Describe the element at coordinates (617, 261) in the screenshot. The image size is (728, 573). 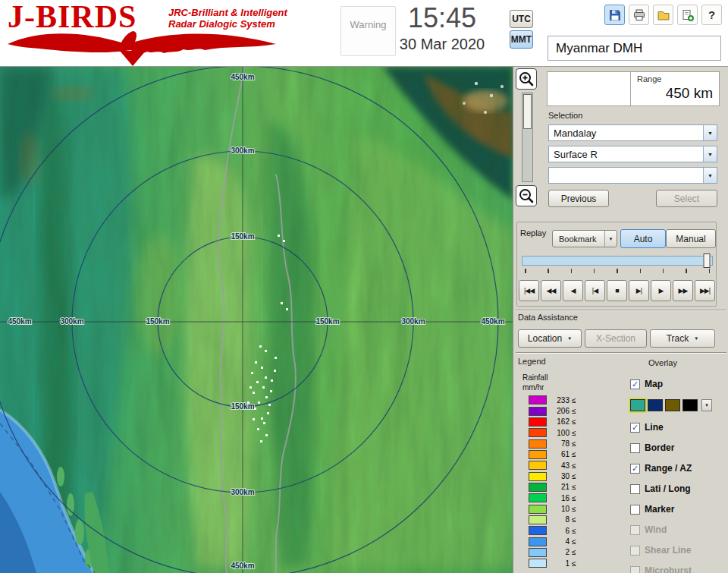
I see `time-slider` at that location.